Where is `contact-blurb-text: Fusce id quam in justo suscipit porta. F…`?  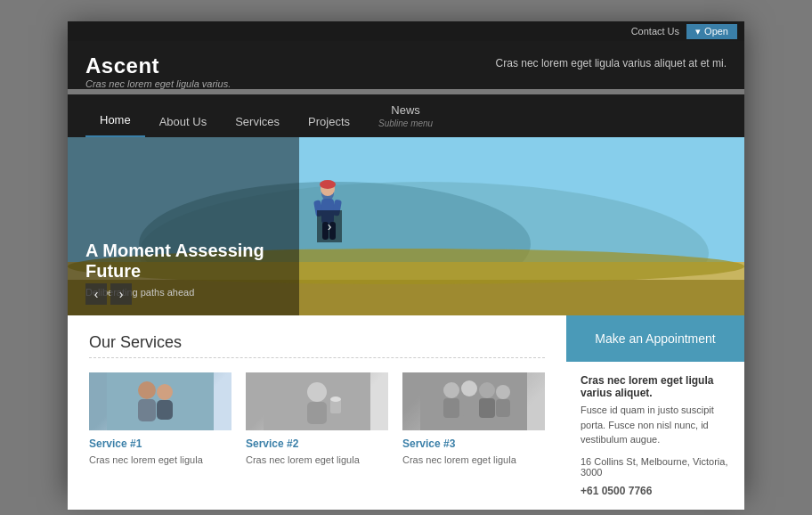 contact-blurb-text: Fusce id quam in justo suscipit porta. F… is located at coordinates (655, 425).